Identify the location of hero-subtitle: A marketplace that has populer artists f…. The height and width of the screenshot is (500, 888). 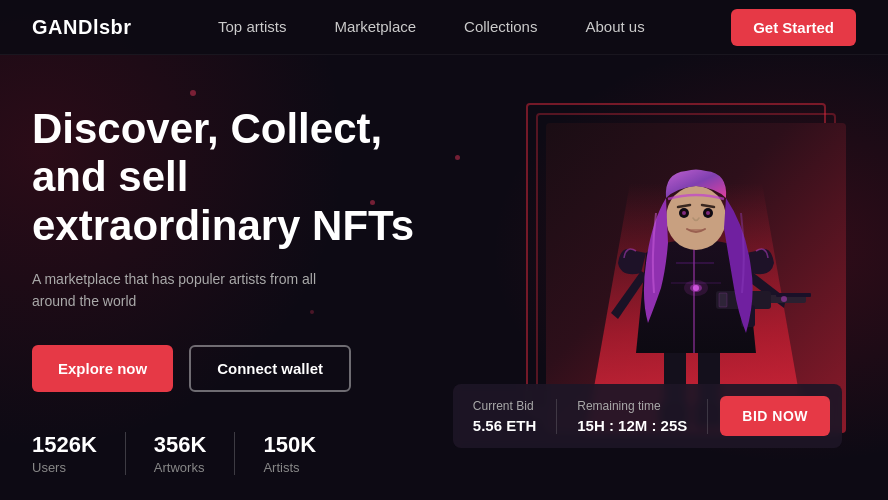
(182, 290).